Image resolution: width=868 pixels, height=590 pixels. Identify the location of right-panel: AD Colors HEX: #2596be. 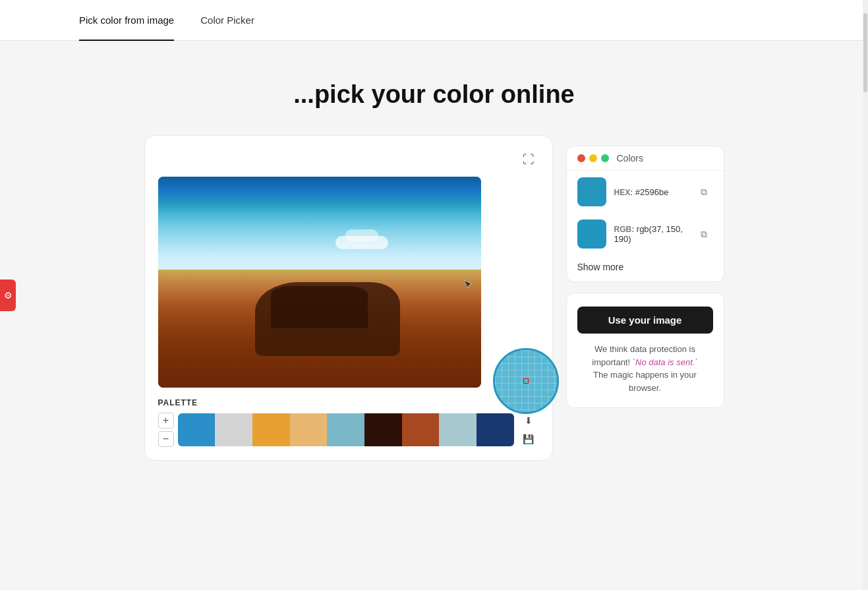
(645, 298).